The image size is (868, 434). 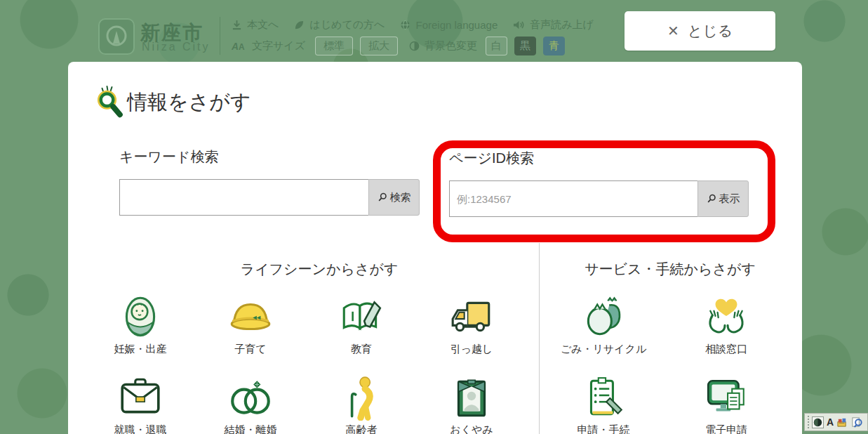 What do you see at coordinates (406, 25) in the screenshot?
I see `globe-icon` at bounding box center [406, 25].